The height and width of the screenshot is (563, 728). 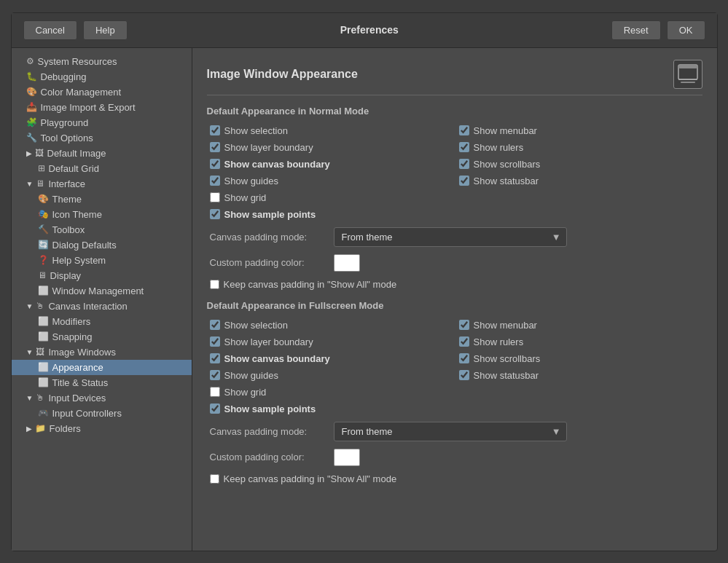 I want to click on show-layer-boundary-normal-checkbox, so click(x=215, y=147).